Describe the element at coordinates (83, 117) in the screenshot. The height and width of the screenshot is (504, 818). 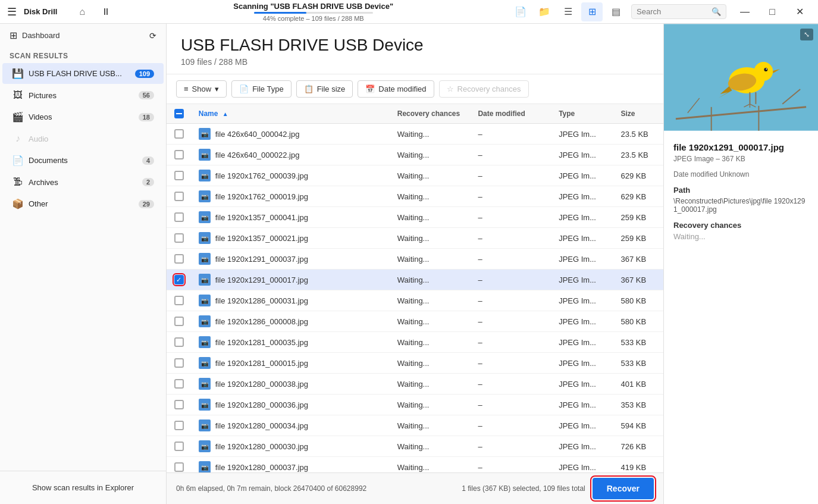
I see `sidebar-item-videos: 🎬 Videos 18` at that location.